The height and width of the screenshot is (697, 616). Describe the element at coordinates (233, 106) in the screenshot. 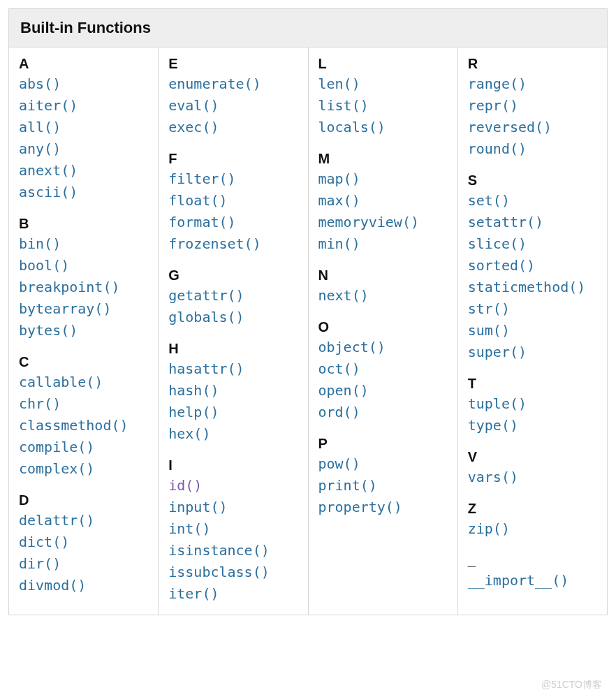

I see `function-link: eval()` at that location.